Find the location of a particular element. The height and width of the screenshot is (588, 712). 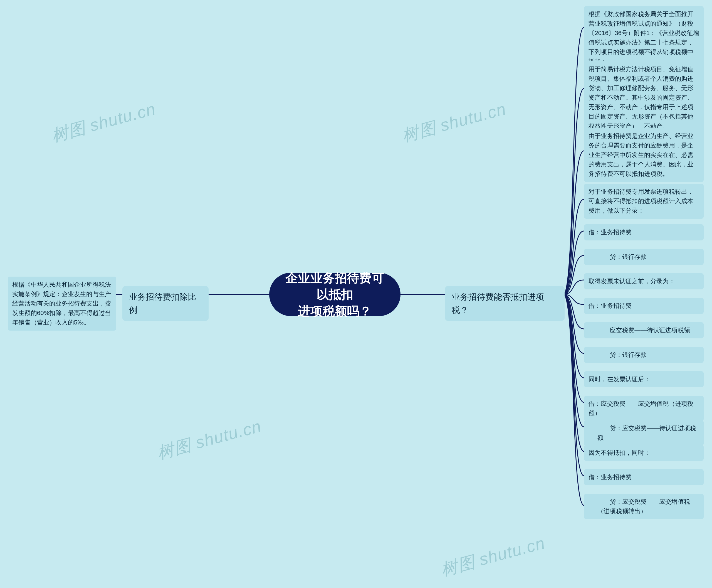

center-title-line2: 进项税额吗？ is located at coordinates (335, 311).